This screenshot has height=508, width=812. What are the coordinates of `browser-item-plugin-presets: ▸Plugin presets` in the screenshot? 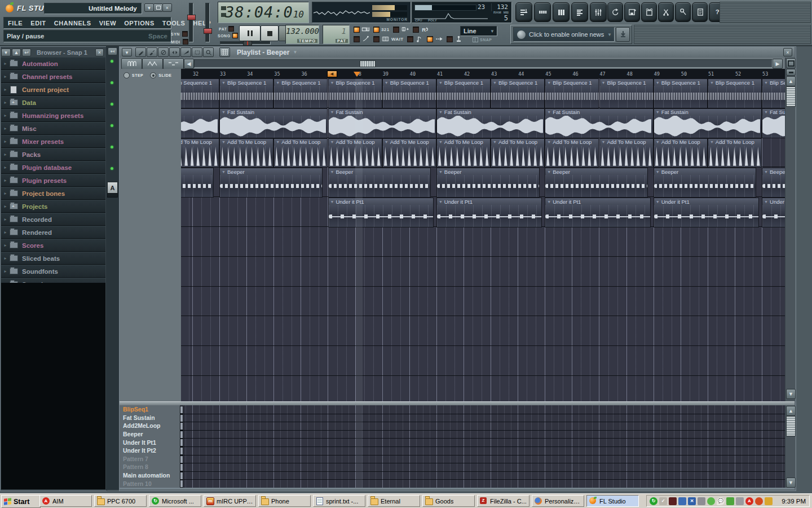 It's located at (53, 181).